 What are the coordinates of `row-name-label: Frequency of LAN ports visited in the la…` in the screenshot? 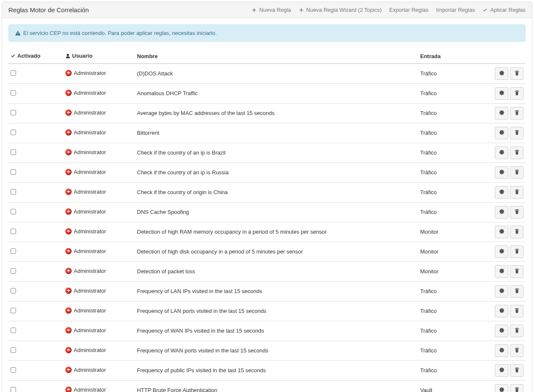 It's located at (201, 311).